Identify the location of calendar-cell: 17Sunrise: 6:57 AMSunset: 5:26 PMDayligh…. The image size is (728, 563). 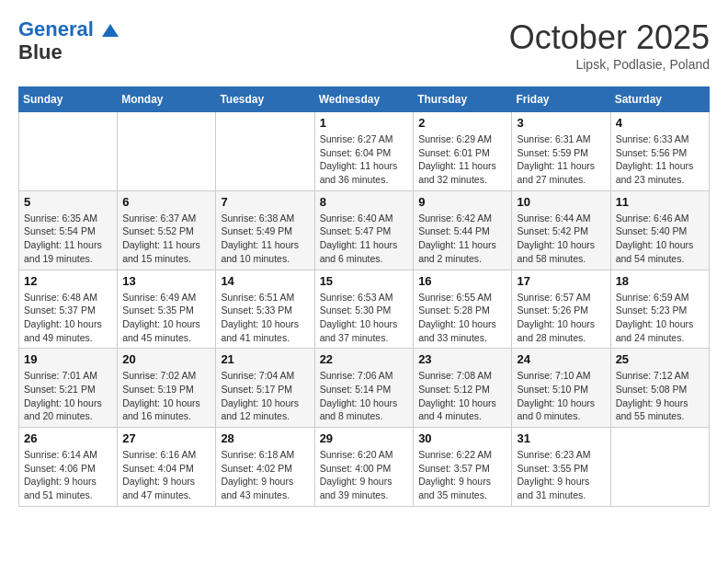
(561, 309).